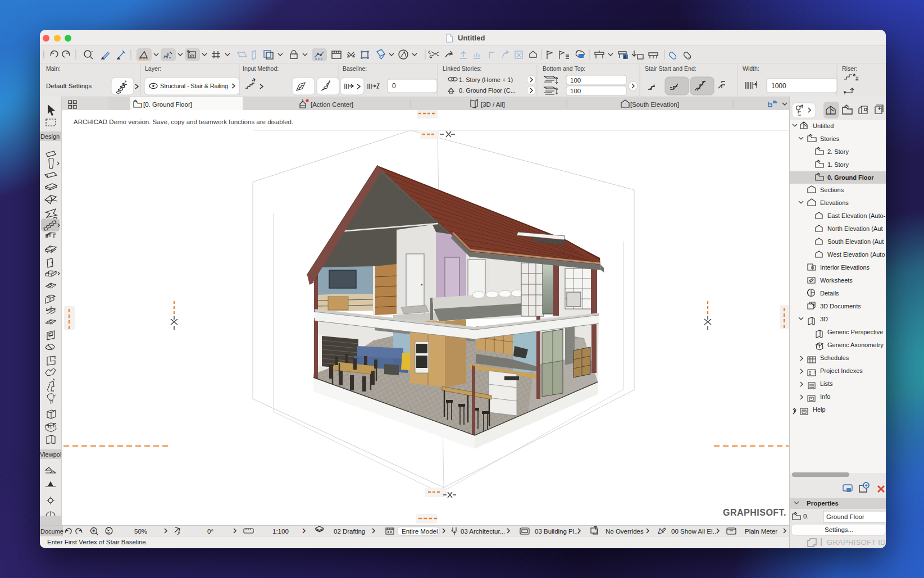 The height and width of the screenshot is (578, 924). What do you see at coordinates (564, 69) in the screenshot?
I see `svg-text: Bottom and Top:` at bounding box center [564, 69].